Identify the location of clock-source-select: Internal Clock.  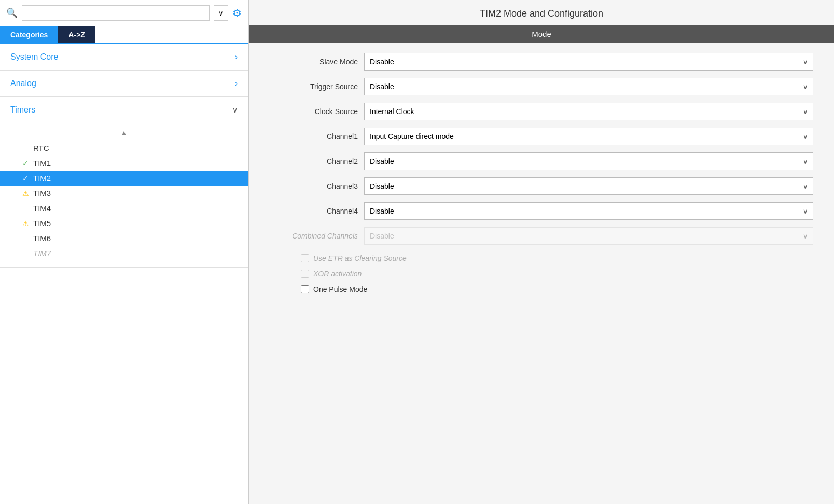
(589, 111).